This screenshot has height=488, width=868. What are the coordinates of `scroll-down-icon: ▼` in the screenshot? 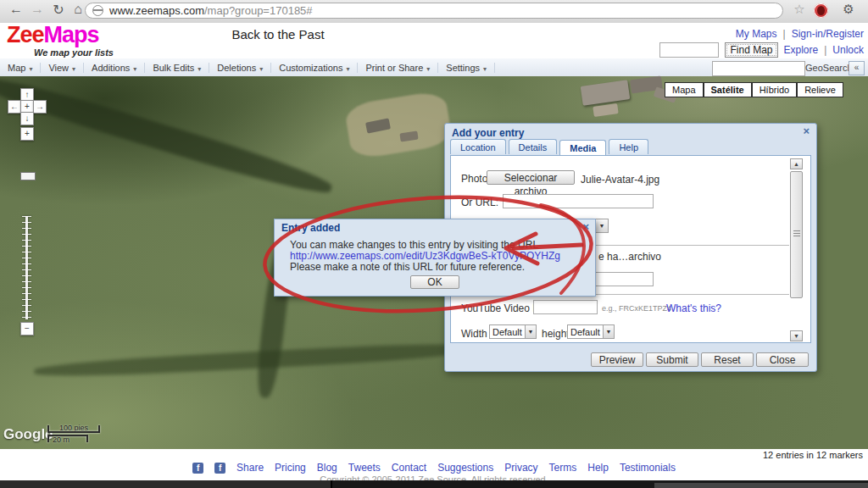 It's located at (797, 336).